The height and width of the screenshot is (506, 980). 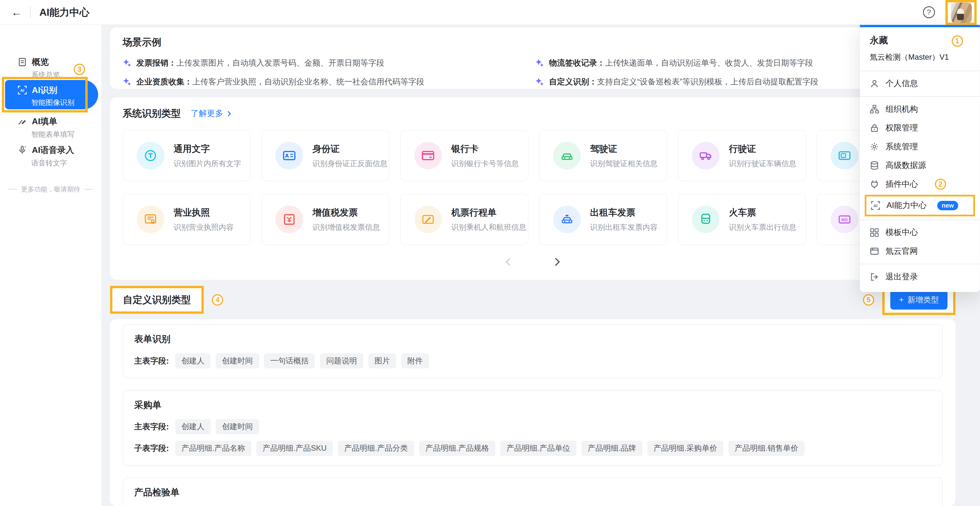 I want to click on sidebar-item-ai-recognition: AI AI识别 智能图像识别, so click(x=52, y=95).